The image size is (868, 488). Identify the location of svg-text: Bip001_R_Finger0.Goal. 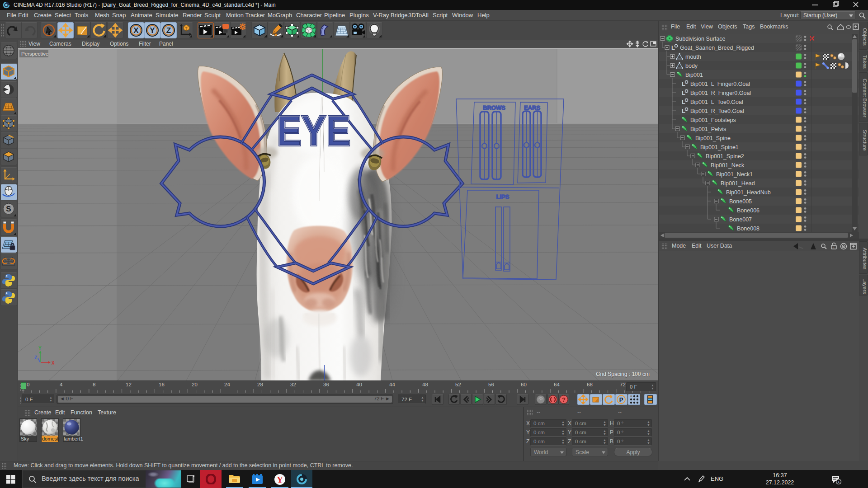
(721, 93).